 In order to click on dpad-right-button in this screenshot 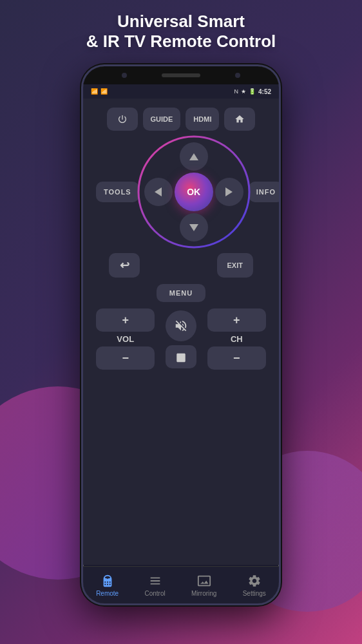, I will do `click(229, 192)`.